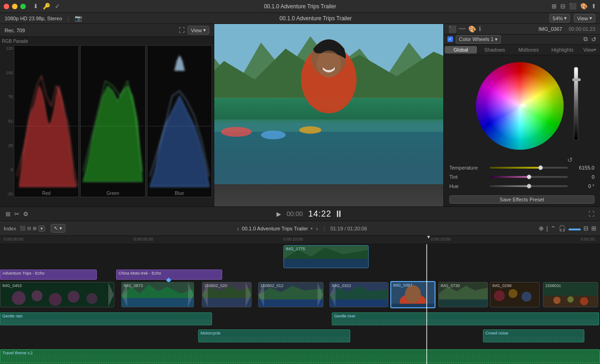  Describe the element at coordinates (586, 229) in the screenshot. I see `detach-icon: ⊟` at that location.